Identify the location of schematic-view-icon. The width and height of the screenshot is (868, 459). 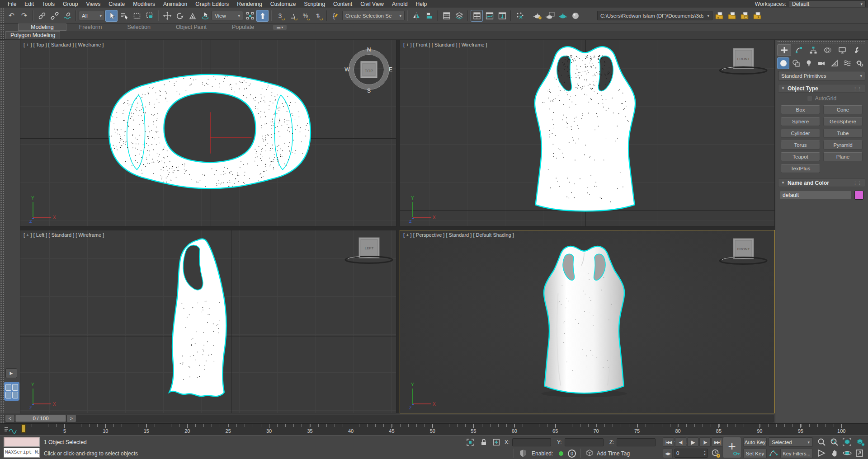
(502, 16).